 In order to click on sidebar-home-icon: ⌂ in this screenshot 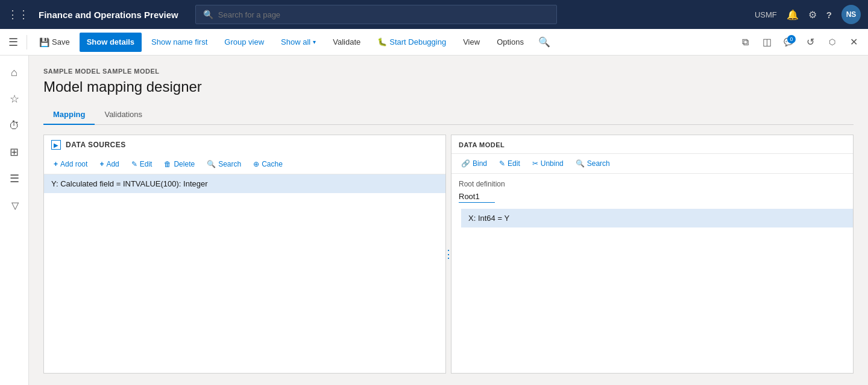, I will do `click(14, 72)`.